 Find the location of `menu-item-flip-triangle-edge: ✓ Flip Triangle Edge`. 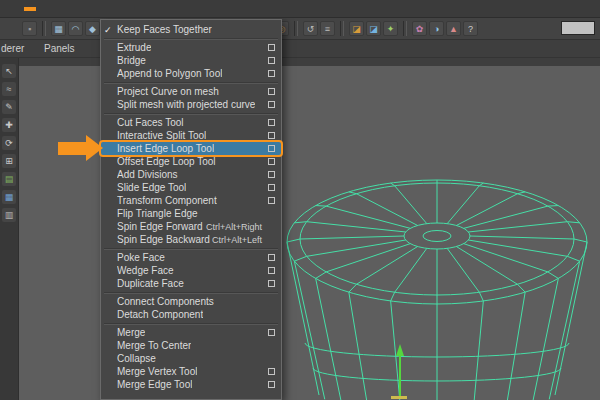

menu-item-flip-triangle-edge: ✓ Flip Triangle Edge is located at coordinates (191, 214).